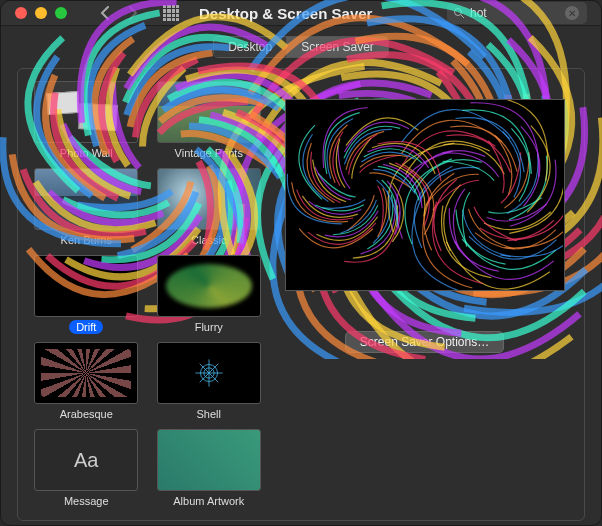 This screenshot has height=526, width=602. I want to click on saver-arabesque: Arabesque, so click(86, 382).